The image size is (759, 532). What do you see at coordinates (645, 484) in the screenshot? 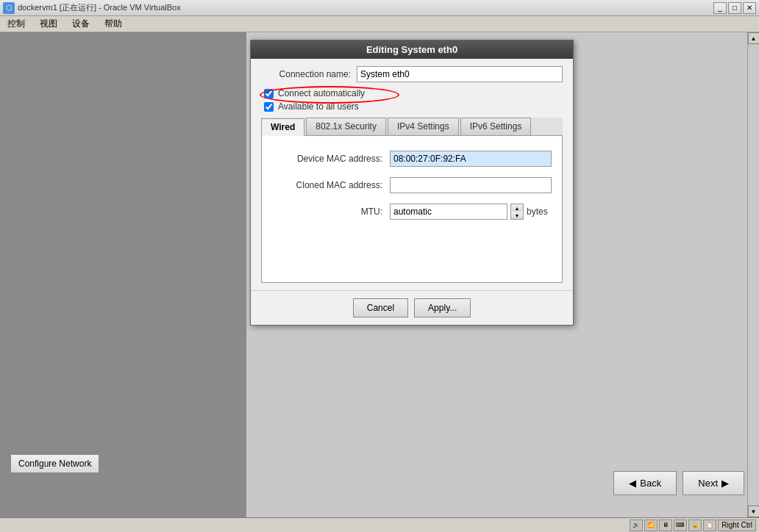
I see `back-button: ◀ Back` at bounding box center [645, 484].